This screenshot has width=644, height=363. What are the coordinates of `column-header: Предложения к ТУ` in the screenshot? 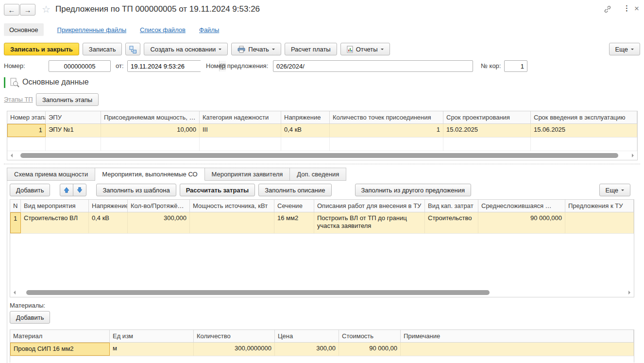 It's located at (599, 206).